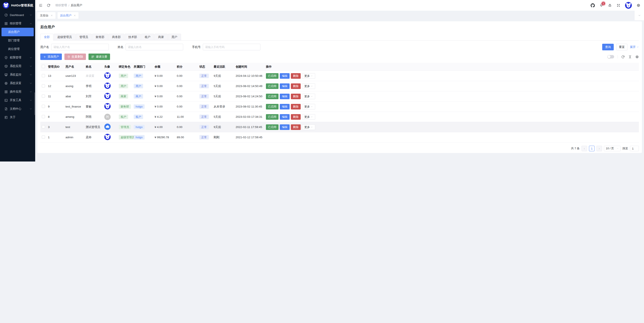  Describe the element at coordinates (47, 37) in the screenshot. I see `role-tab: 全部` at that location.